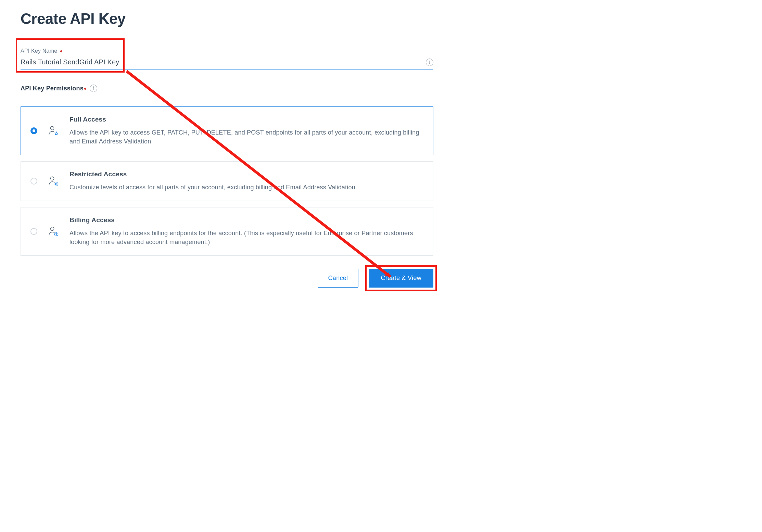  What do you see at coordinates (246, 231) in the screenshot?
I see `option-billing-text: Billing Access Allows the API key to acc…` at bounding box center [246, 231].